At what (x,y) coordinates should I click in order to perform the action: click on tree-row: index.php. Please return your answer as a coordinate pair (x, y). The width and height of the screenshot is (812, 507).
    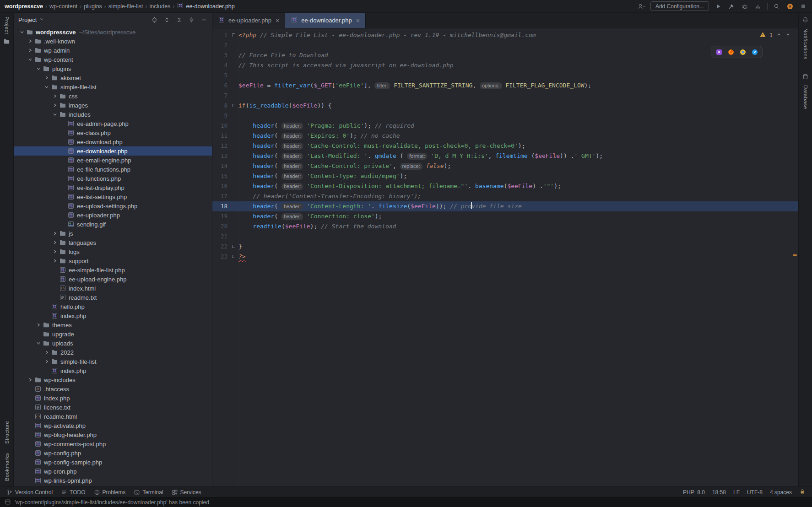
    Looking at the image, I should click on (113, 316).